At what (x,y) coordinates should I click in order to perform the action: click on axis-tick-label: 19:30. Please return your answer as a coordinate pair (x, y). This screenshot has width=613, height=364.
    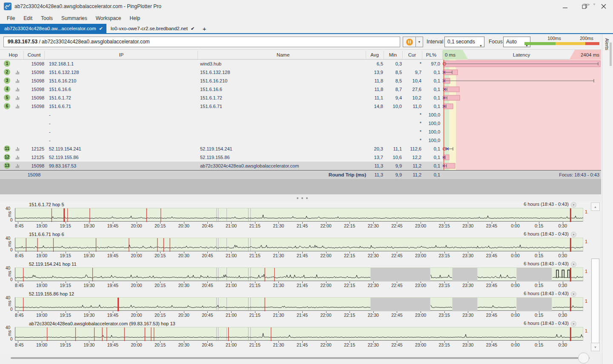
    Looking at the image, I should click on (89, 256).